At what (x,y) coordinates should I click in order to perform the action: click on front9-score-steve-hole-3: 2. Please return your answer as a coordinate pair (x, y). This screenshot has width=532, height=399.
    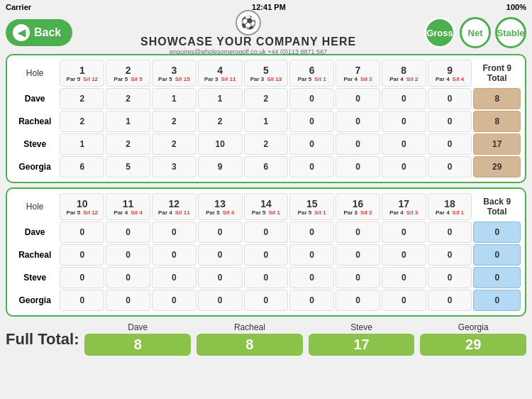
    Looking at the image, I should click on (174, 144).